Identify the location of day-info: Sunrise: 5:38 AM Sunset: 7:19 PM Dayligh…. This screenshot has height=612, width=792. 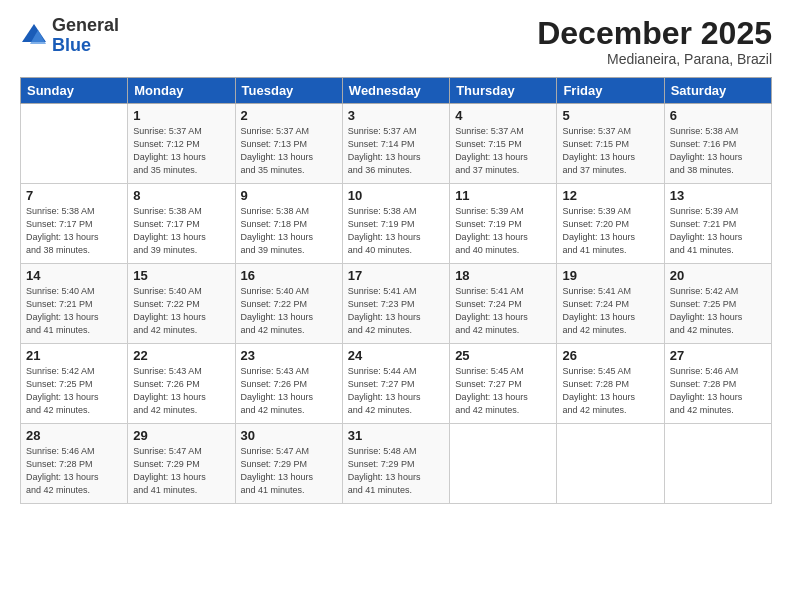
(396, 231).